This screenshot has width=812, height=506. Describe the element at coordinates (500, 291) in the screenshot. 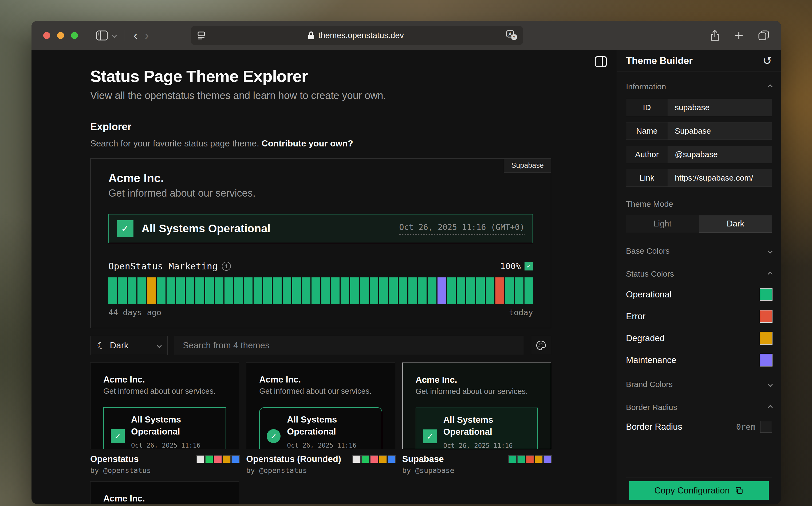

I see `tracker-bar-error` at that location.